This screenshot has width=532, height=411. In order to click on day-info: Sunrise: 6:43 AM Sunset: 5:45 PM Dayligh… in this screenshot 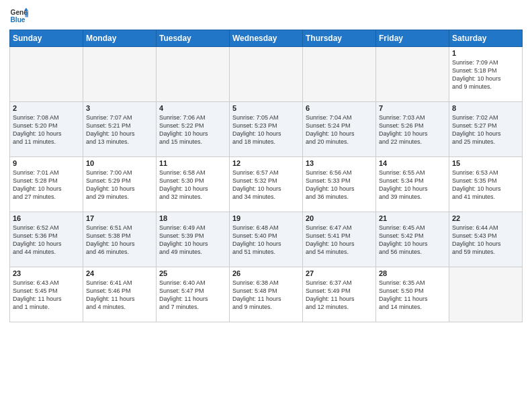, I will do `click(46, 295)`.